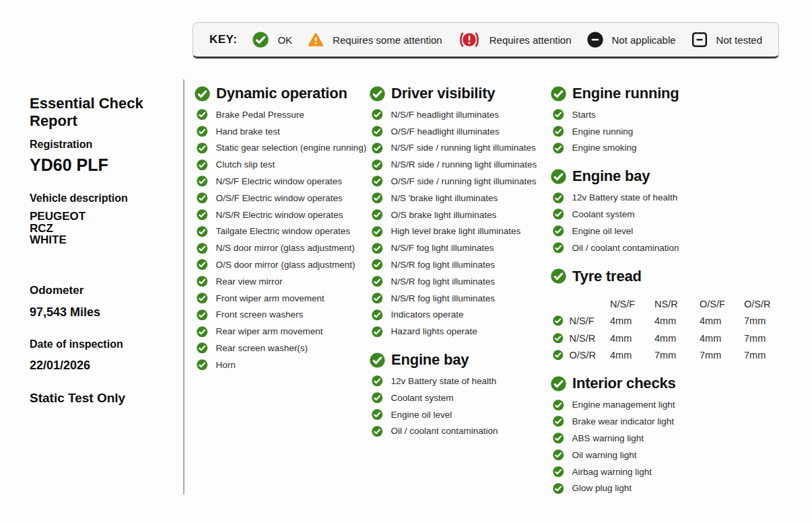 The height and width of the screenshot is (522, 812). What do you see at coordinates (583, 355) in the screenshot?
I see `tyre-position-label: O/S/R` at bounding box center [583, 355].